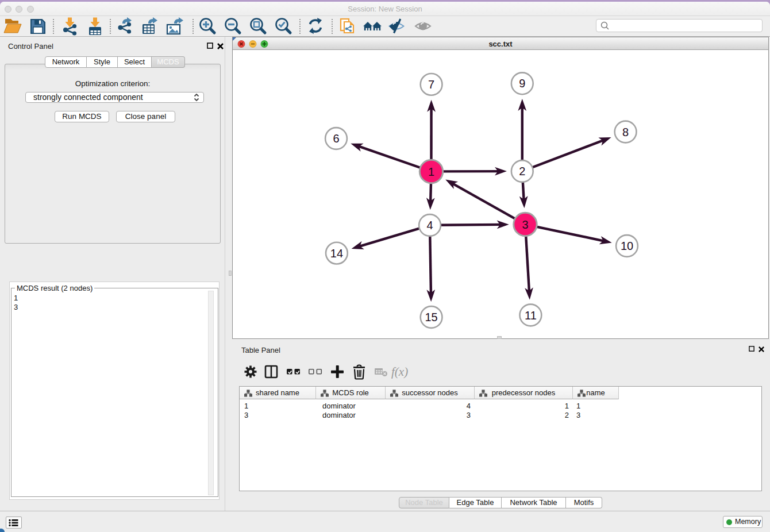 This screenshot has height=532, width=770. What do you see at coordinates (431, 84) in the screenshot?
I see `svg-text: 7` at bounding box center [431, 84].